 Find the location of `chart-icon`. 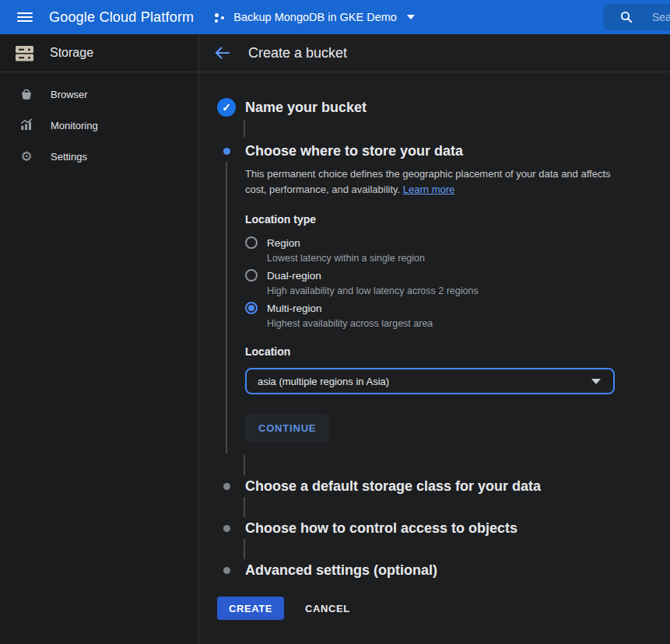

chart-icon is located at coordinates (26, 125).